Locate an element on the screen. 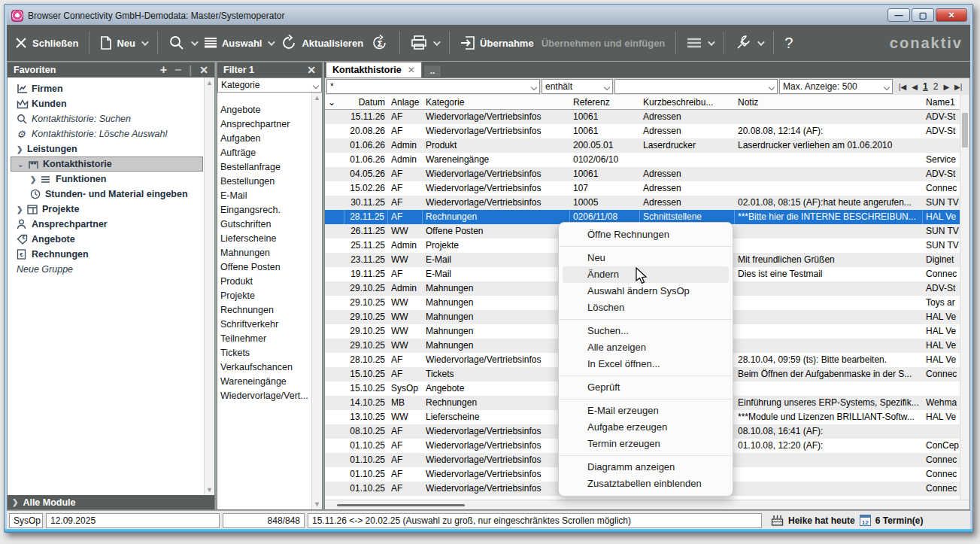 The width and height of the screenshot is (980, 544). column-header-kategorie: Kategorie is located at coordinates (496, 102).